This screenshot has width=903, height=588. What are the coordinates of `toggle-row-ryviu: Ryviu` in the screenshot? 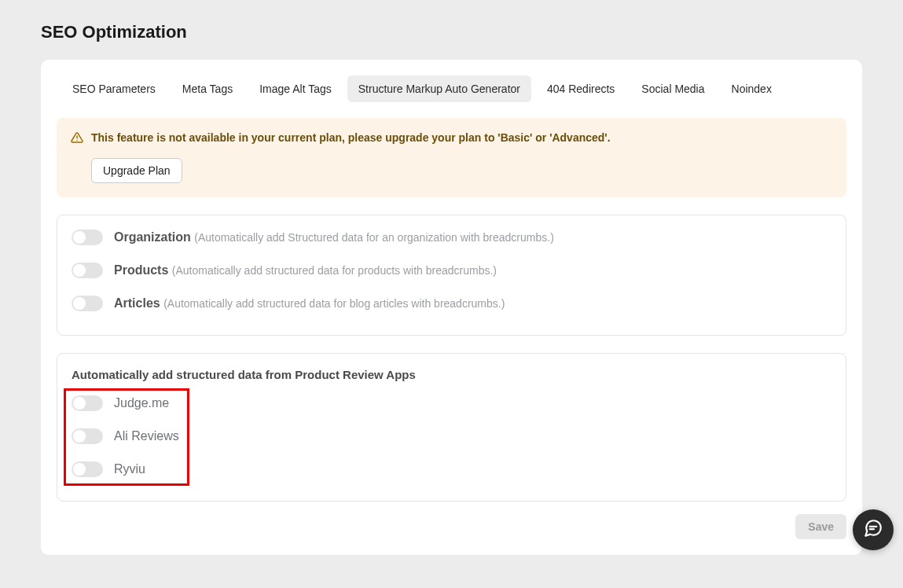 It's located at (451, 469).